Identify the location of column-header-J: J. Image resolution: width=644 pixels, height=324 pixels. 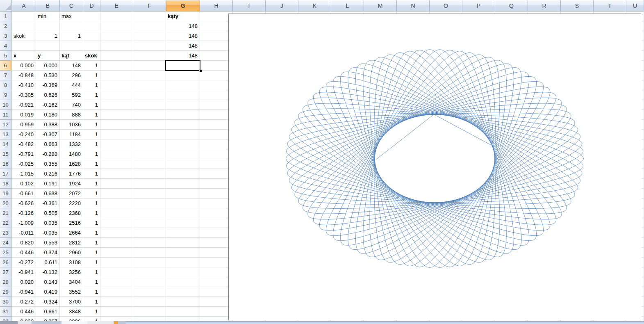
(282, 6).